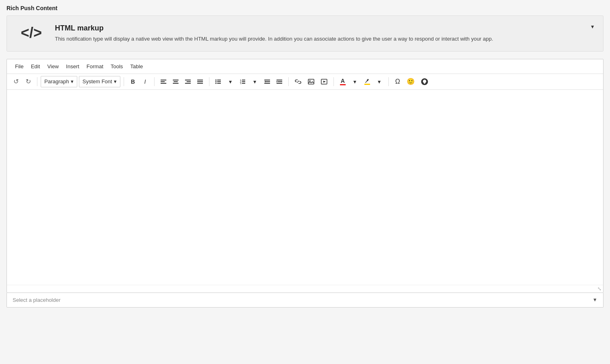  What do you see at coordinates (267, 82) in the screenshot?
I see `outdent-button` at bounding box center [267, 82].